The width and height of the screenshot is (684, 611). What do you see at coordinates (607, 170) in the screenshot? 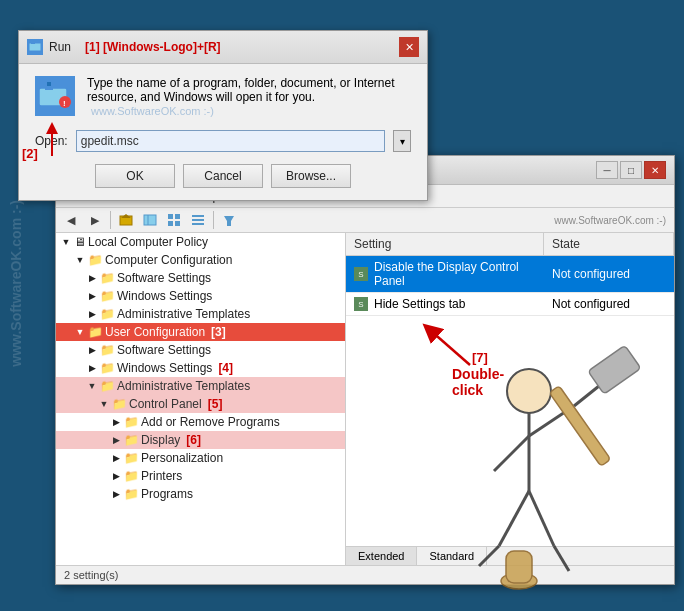
I see `gpe-minimize-button: ─` at bounding box center [607, 170].